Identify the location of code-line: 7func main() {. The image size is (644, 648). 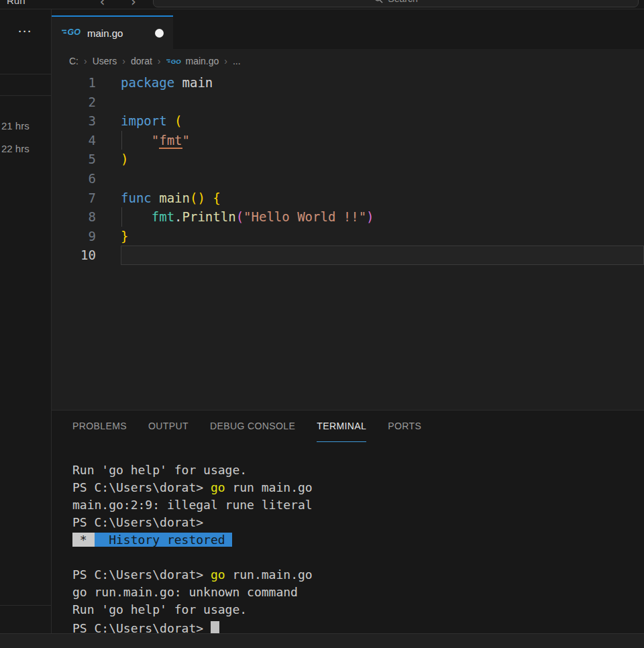
(347, 199).